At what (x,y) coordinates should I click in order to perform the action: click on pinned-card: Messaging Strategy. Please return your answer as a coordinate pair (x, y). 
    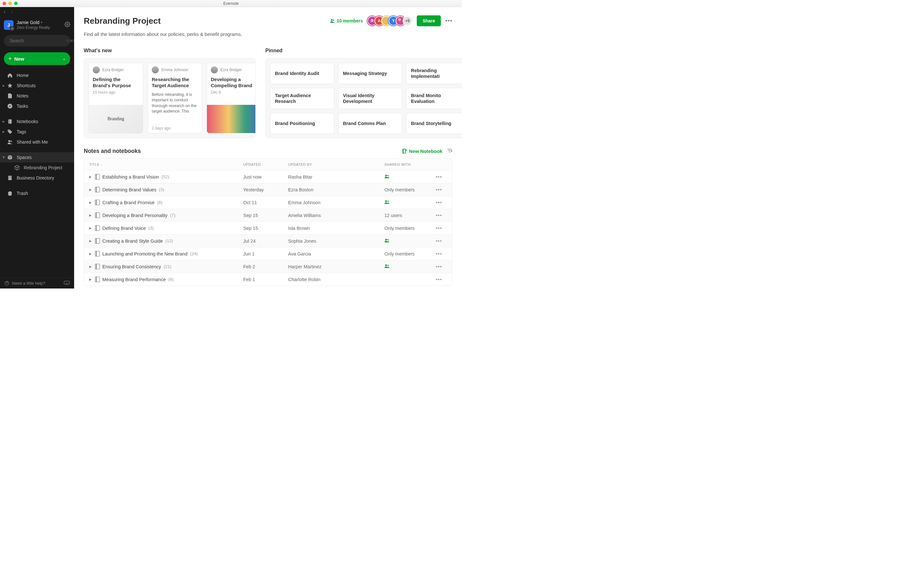
    Looking at the image, I should click on (370, 73).